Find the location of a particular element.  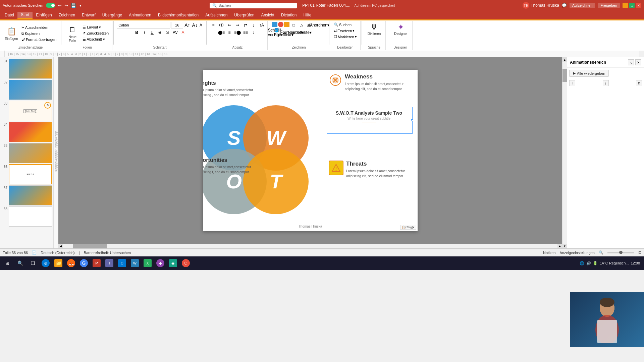

slide-34-thumb is located at coordinates (30, 132).